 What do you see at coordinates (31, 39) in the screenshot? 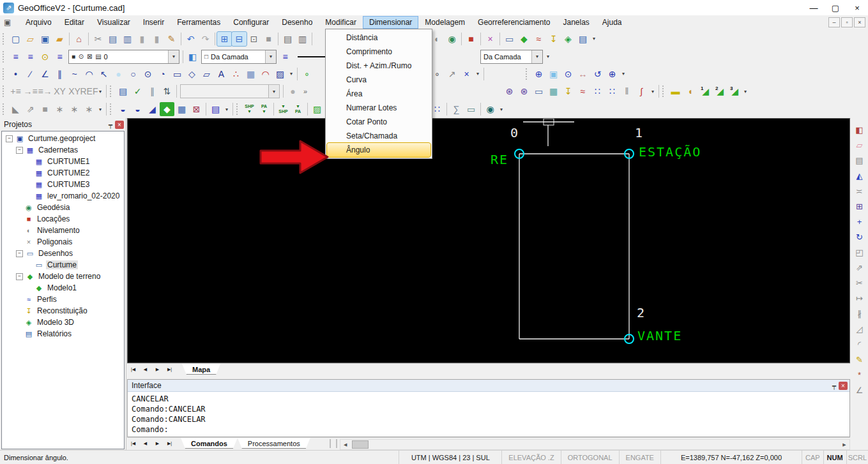
I see `open-folder-icon: ▱` at bounding box center [31, 39].